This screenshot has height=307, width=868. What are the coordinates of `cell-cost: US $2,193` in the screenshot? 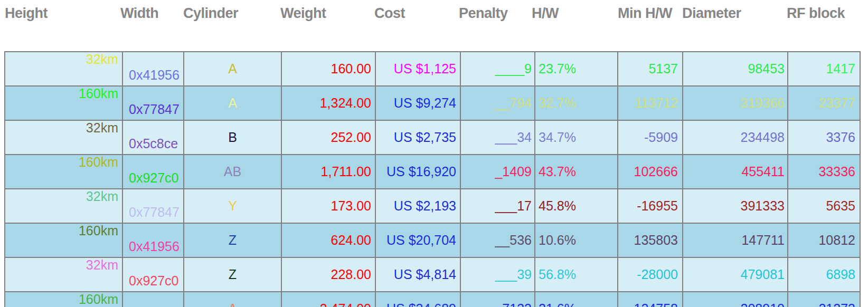 It's located at (418, 206).